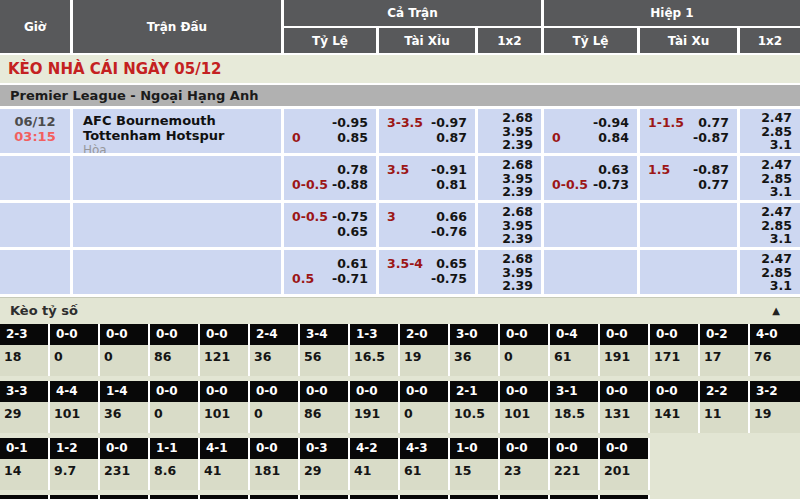 The width and height of the screenshot is (800, 500). Describe the element at coordinates (225, 448) in the screenshot. I see `score-cell: 4-1` at that location.